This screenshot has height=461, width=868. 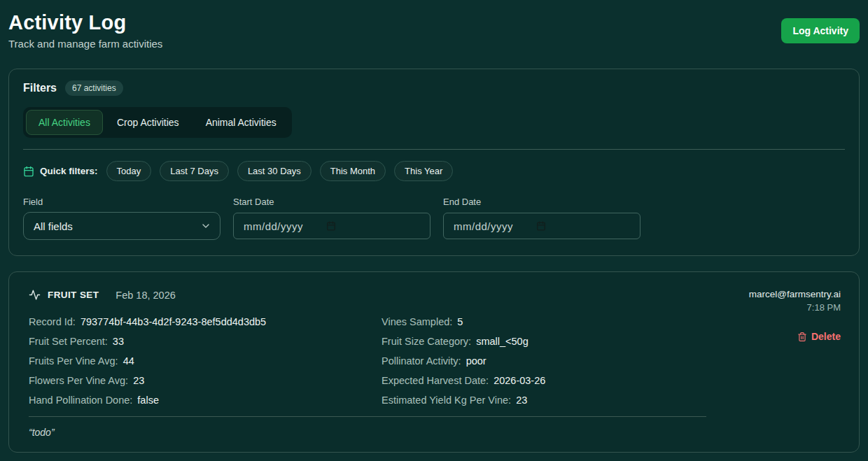 What do you see at coordinates (434, 218) in the screenshot?
I see `filter-form-row: Field All fields Start Date` at bounding box center [434, 218].